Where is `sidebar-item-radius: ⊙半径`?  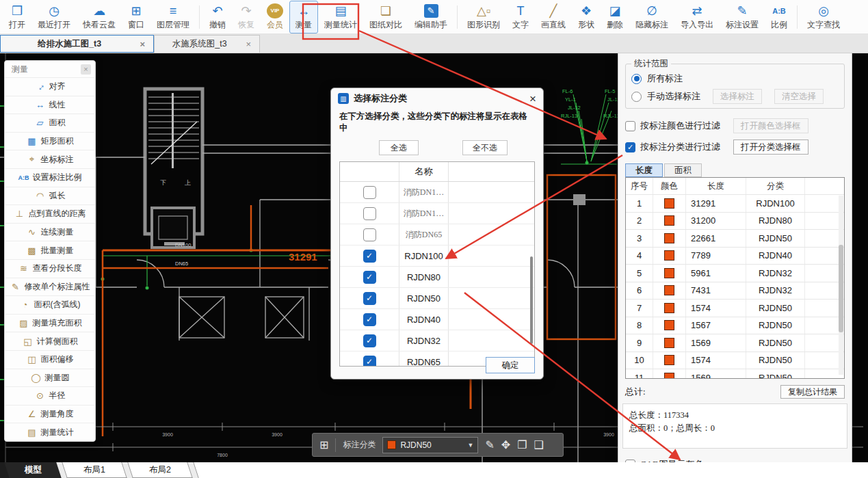 sidebar-item-radius: ⊙半径 is located at coordinates (50, 395).